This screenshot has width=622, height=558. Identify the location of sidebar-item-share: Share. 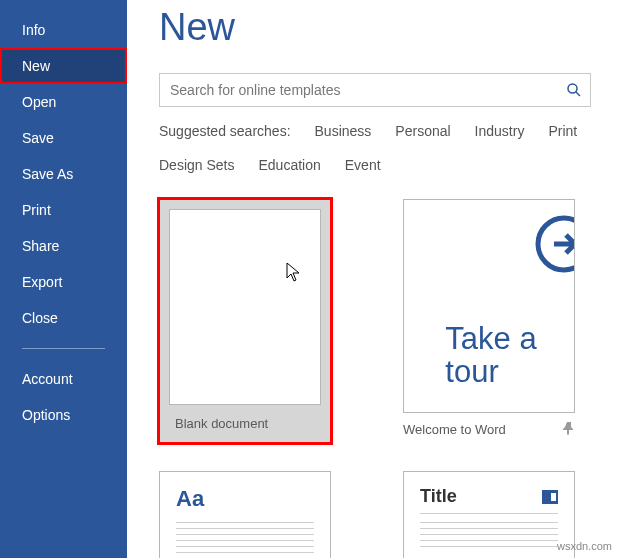
(64, 246).